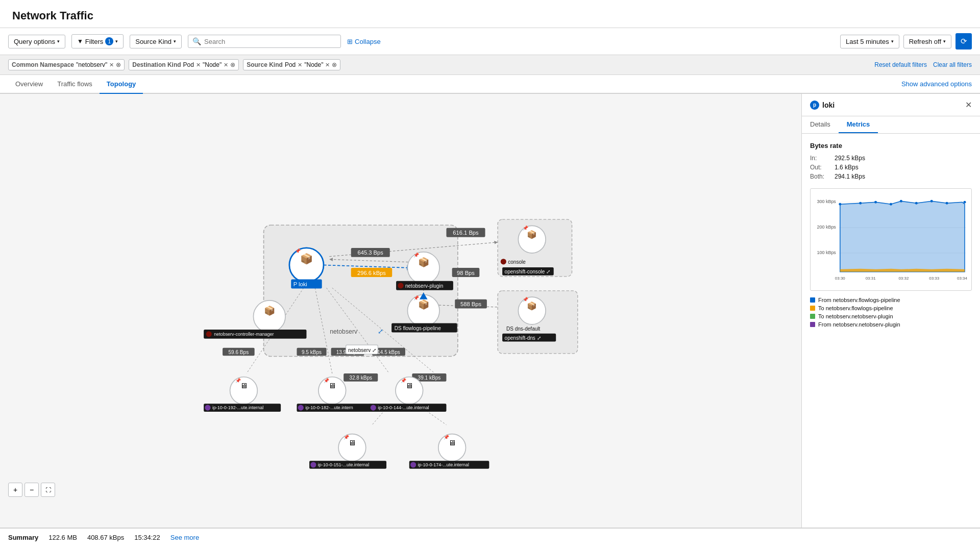 The height and width of the screenshot is (551, 980). What do you see at coordinates (820, 167) in the screenshot?
I see `out-label: Out:` at bounding box center [820, 167].